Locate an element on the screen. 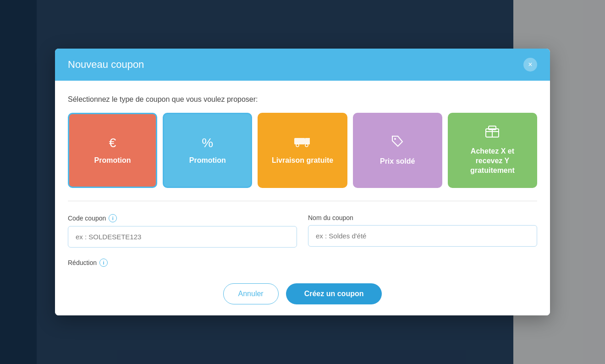 The height and width of the screenshot is (364, 605). form-row-1: Code coupon i Nom du coupon is located at coordinates (302, 231).